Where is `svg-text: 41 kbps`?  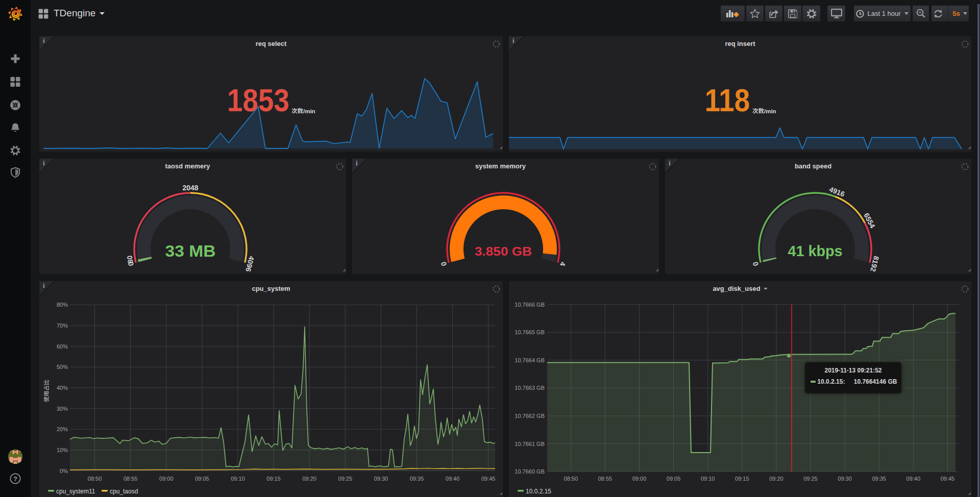
svg-text: 41 kbps is located at coordinates (816, 251).